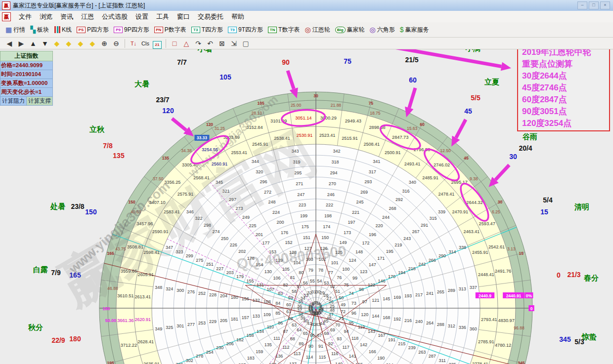 The image size is (613, 364). What do you see at coordinates (398, 245) in the screenshot?
I see `svg-text: 219` at bounding box center [398, 245].